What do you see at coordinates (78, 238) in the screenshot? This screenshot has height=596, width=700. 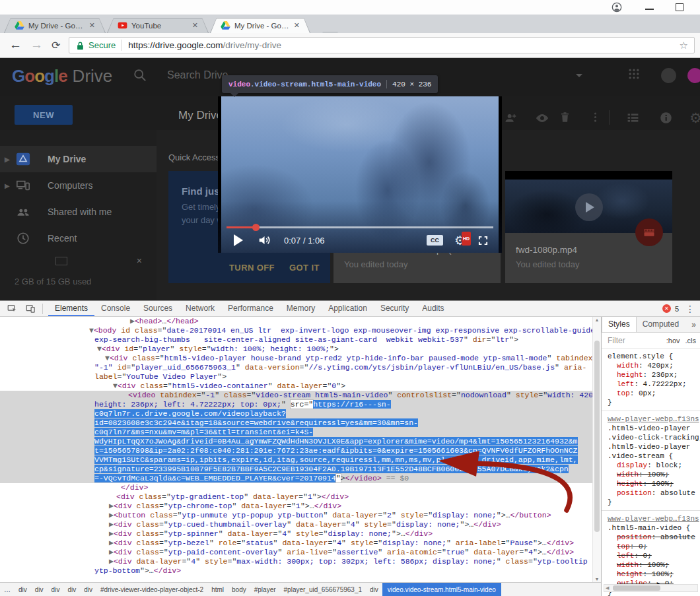 I see `sidebar-item-recent: Recent` at bounding box center [78, 238].